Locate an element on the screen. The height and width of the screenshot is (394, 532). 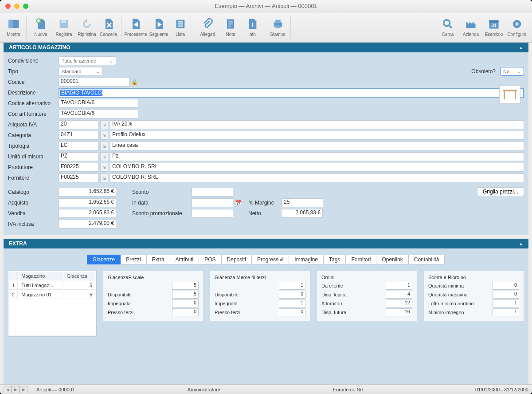
codice-input: 000001 is located at coordinates (94, 82).